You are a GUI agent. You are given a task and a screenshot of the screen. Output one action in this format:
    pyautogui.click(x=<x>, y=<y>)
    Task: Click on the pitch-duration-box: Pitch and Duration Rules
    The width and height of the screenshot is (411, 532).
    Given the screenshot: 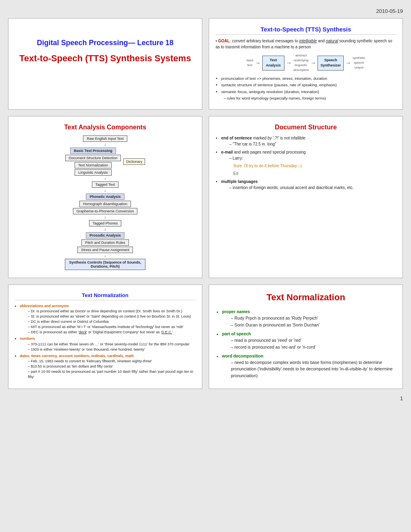 What is the action you would take?
    pyautogui.click(x=105, y=243)
    